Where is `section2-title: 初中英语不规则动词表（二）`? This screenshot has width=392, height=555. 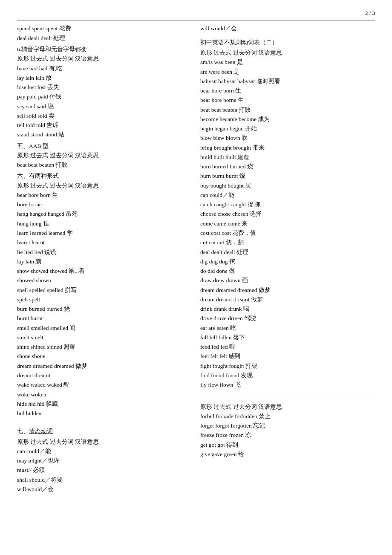 section2-title: 初中英语不规则动词表（二） is located at coordinates (288, 43).